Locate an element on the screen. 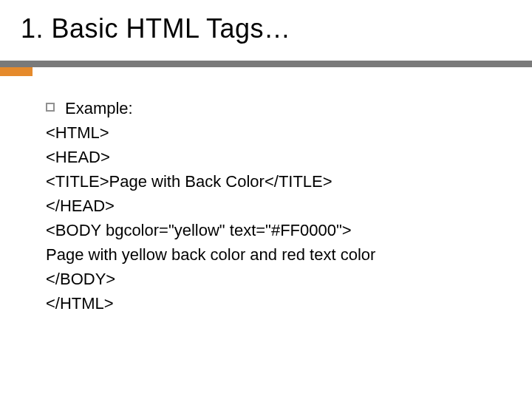 The height and width of the screenshot is (399, 532). code-line: </HEAD> is located at coordinates (274, 205).